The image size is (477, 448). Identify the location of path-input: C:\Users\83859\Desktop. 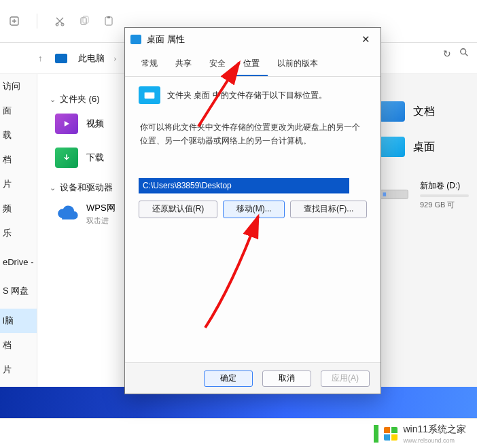
(244, 186).